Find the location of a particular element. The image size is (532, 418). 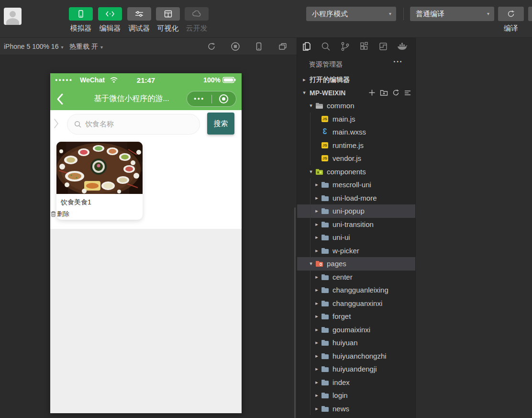

tree-item: components is located at coordinates (356, 172).